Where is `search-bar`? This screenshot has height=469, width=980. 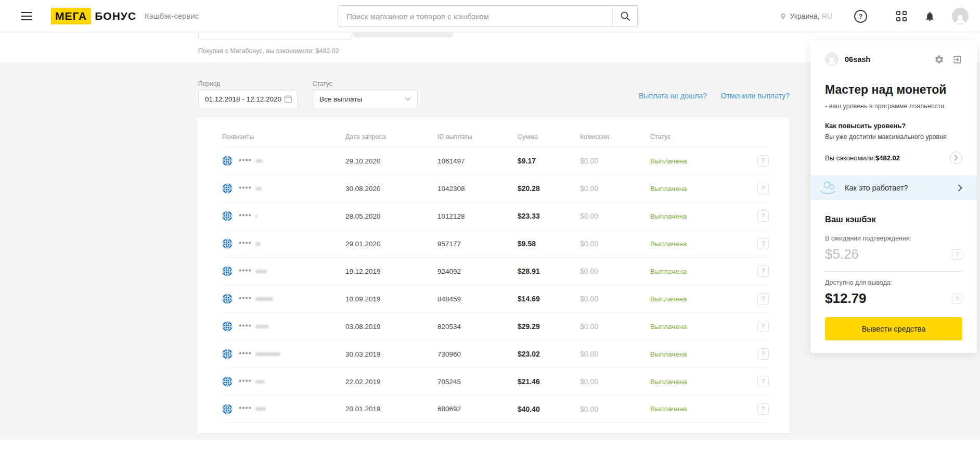 search-bar is located at coordinates (488, 16).